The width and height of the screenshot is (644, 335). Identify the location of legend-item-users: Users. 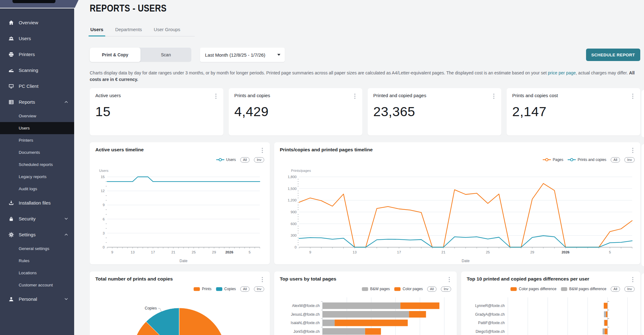
(226, 160).